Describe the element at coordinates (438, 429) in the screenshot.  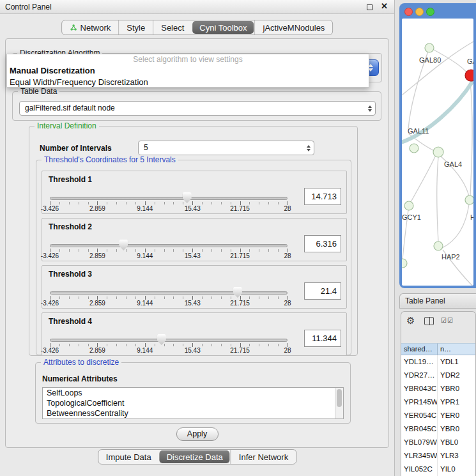
I see `table-row: YBR045CYBR0` at that location.